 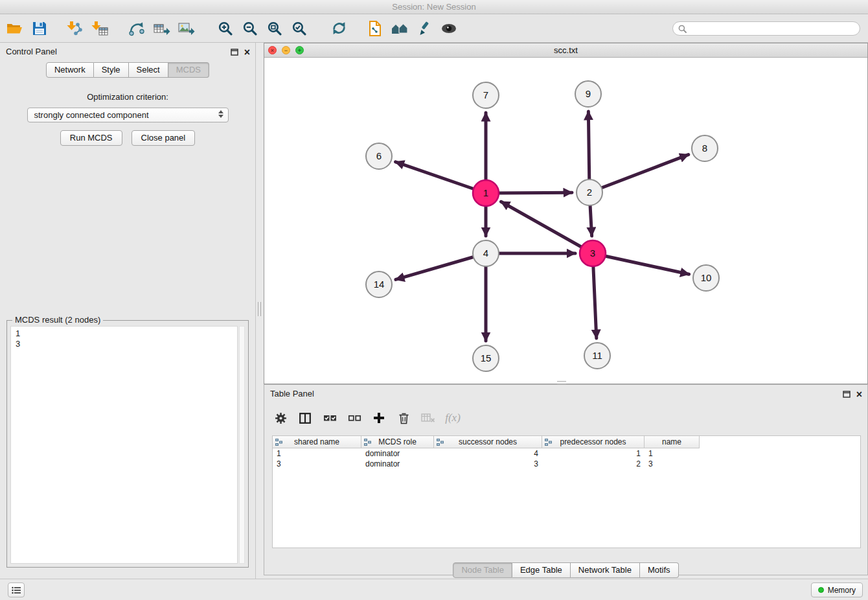 I want to click on tab-style: Style, so click(x=111, y=70).